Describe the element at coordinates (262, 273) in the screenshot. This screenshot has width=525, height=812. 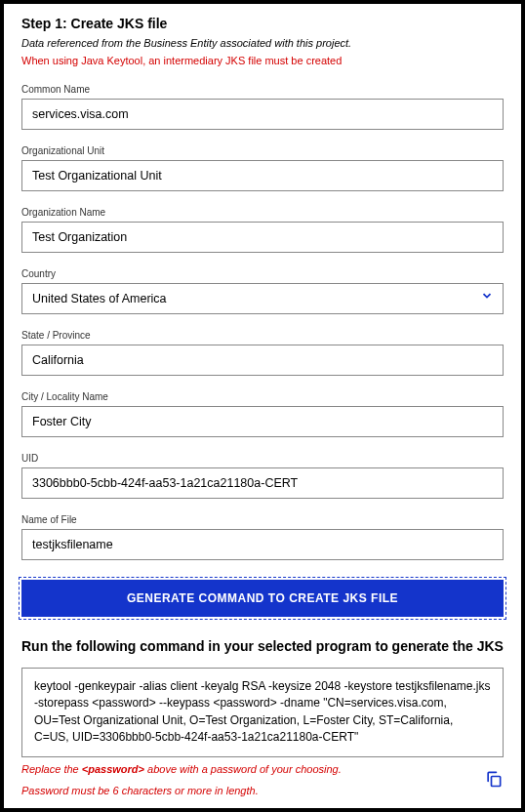
I see `country-label: Country` at that location.